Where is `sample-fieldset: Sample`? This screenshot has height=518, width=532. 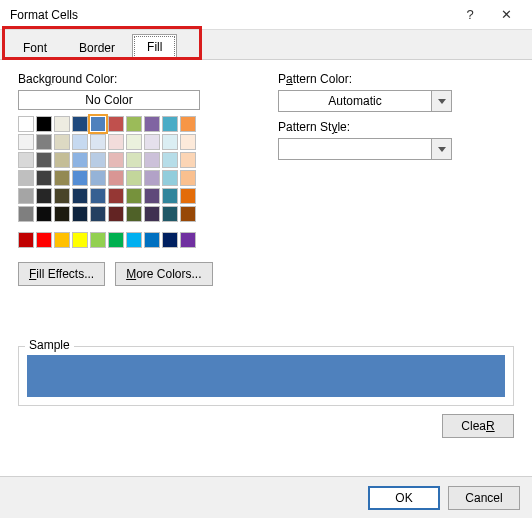 sample-fieldset: Sample is located at coordinates (266, 376).